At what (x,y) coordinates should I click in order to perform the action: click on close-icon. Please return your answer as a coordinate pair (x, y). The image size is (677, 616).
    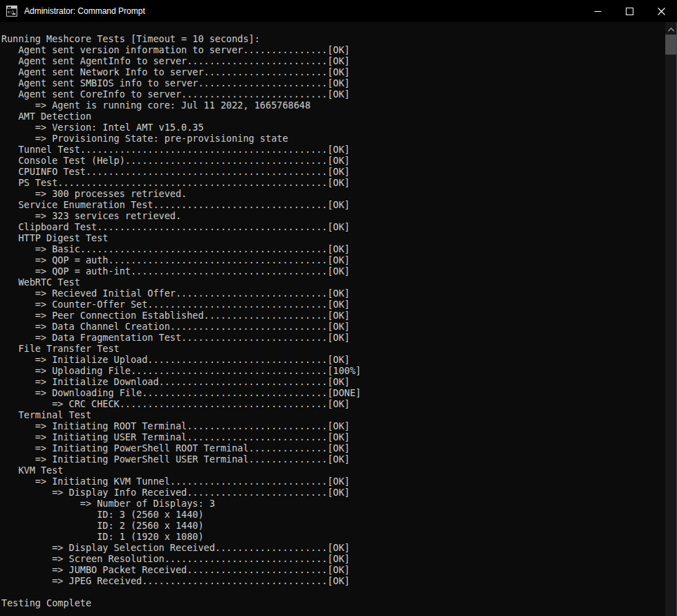
    Looking at the image, I should click on (661, 11).